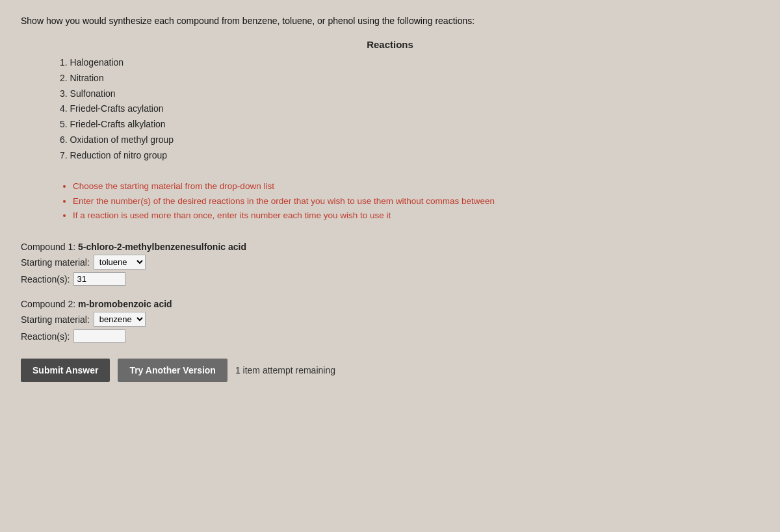 This screenshot has height=532, width=780. Describe the element at coordinates (390, 262) in the screenshot. I see `compound1-starting-material-row: Starting material: benzene toluene pheno…` at that location.